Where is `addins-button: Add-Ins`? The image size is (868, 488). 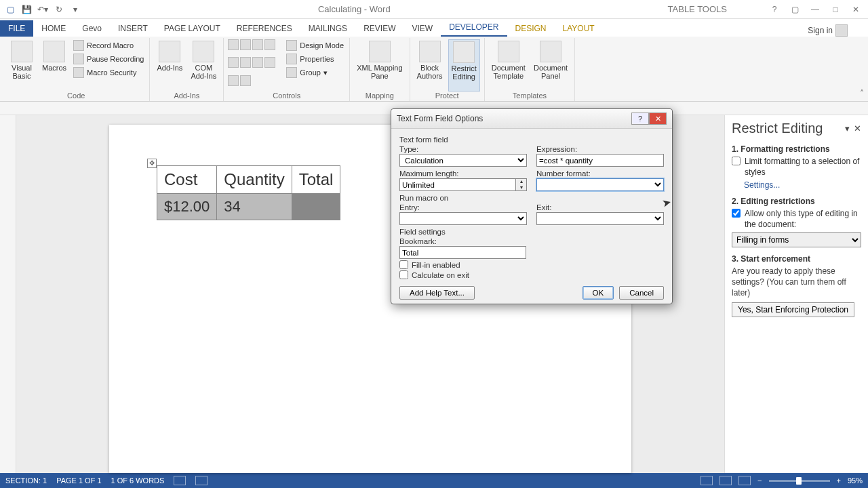 addins-button: Add-Ins is located at coordinates (170, 65).